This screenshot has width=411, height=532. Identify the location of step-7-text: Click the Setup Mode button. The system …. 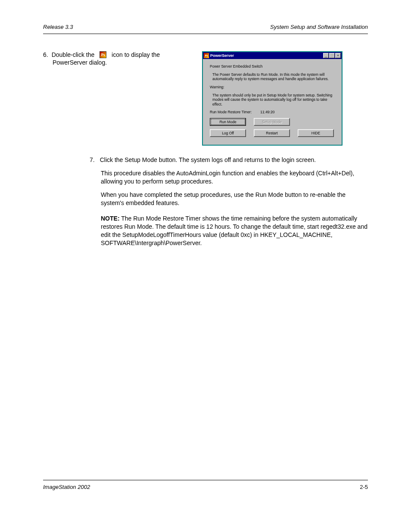
(208, 160).